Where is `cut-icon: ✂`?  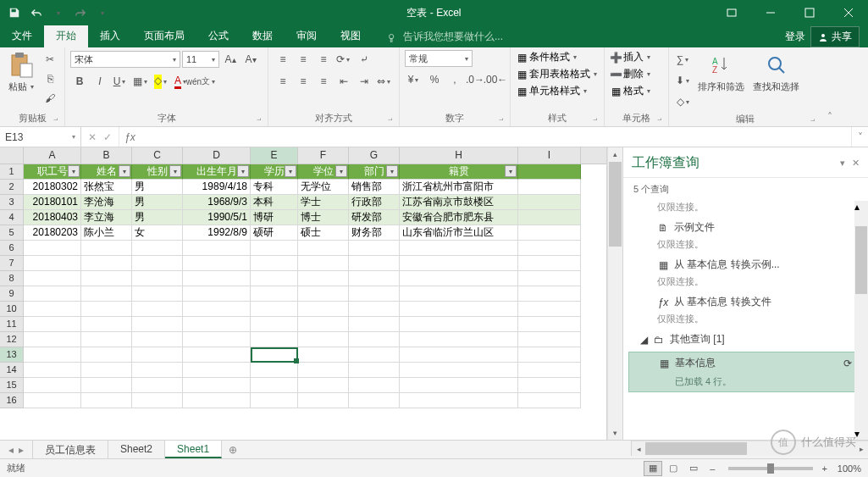 cut-icon: ✂ is located at coordinates (50, 59).